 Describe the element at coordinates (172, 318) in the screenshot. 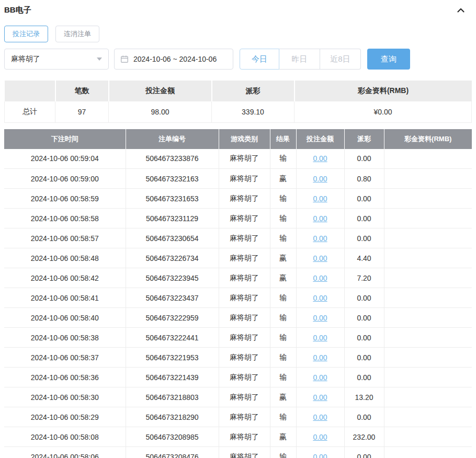

I see `cell-id: 5064673222959` at that location.